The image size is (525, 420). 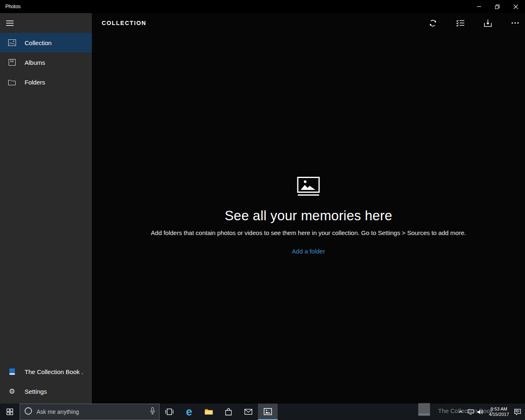 What do you see at coordinates (228, 412) in the screenshot?
I see `store-icon` at bounding box center [228, 412].